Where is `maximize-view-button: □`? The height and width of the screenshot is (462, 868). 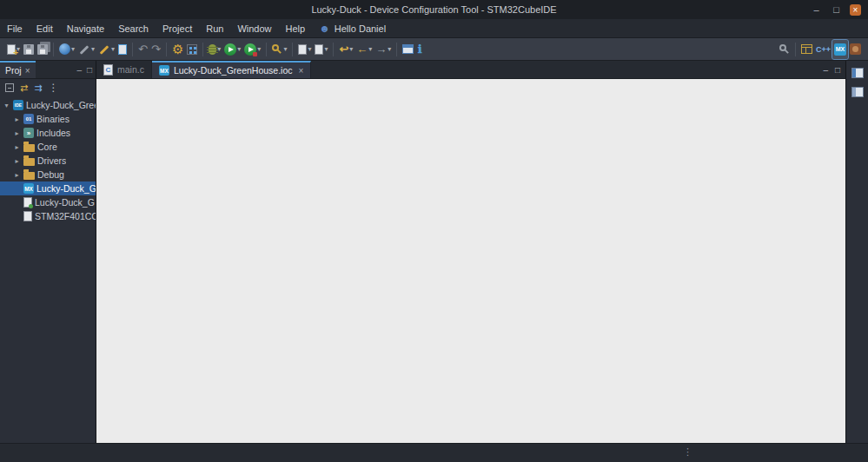 maximize-view-button: □ is located at coordinates (89, 69).